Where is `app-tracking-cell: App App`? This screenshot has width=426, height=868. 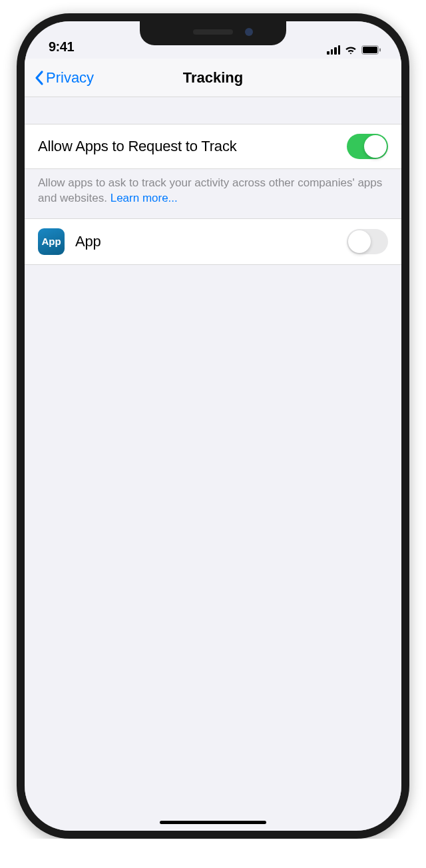 app-tracking-cell: App App is located at coordinates (213, 242).